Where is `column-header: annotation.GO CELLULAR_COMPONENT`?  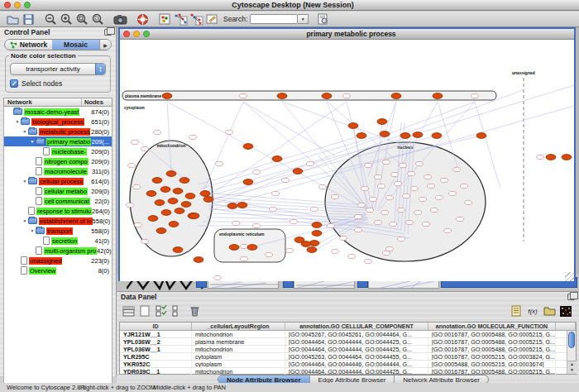 column-header: annotation.GO CELLULAR_COMPONENT is located at coordinates (357, 326).